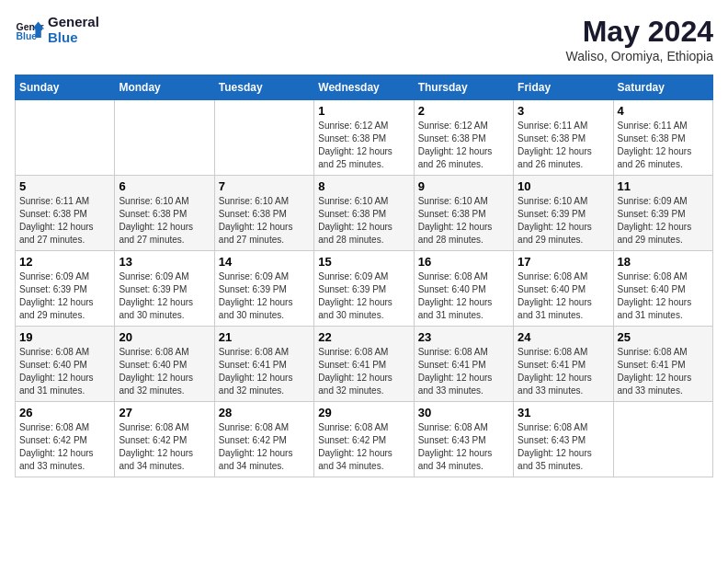 Image resolution: width=728 pixels, height=563 pixels. I want to click on day-number: 9, so click(463, 186).